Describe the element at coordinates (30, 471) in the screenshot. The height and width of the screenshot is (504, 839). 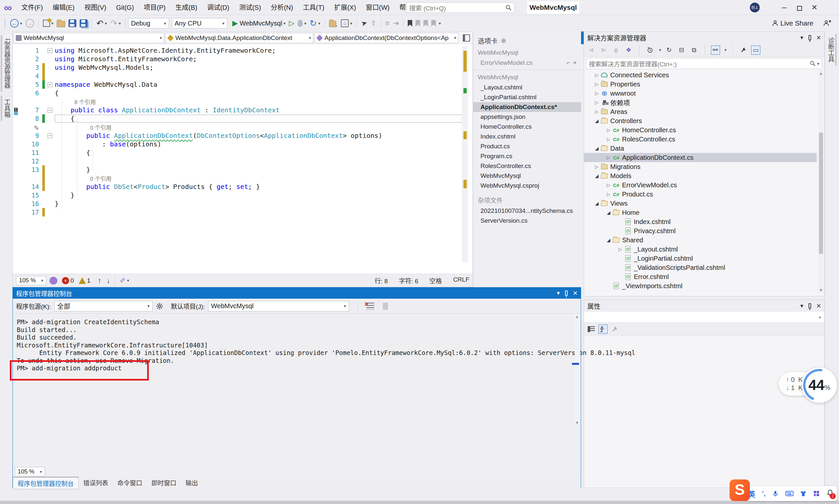
I see `console-zoom-dropdown: 105 %▾` at that location.